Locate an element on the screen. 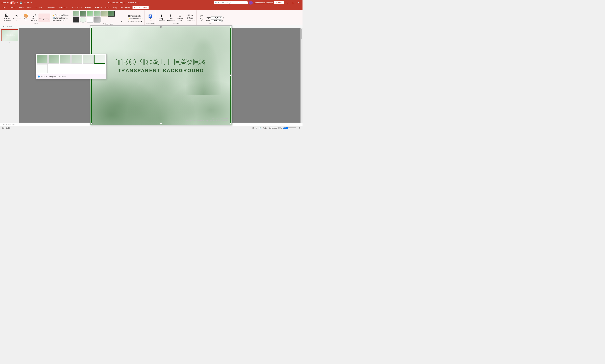 The width and height of the screenshot is (605, 364). zoom-slider is located at coordinates (290, 128).